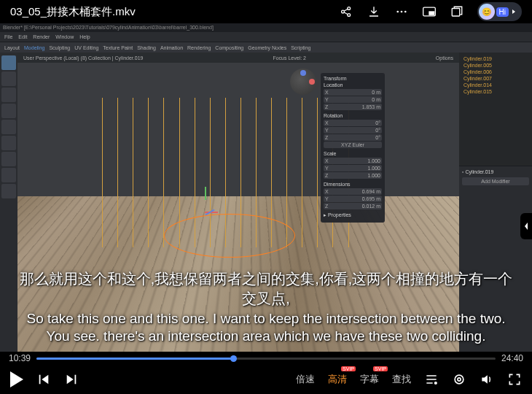  Describe the element at coordinates (266, 359) in the screenshot. I see `progress-bar` at that location.